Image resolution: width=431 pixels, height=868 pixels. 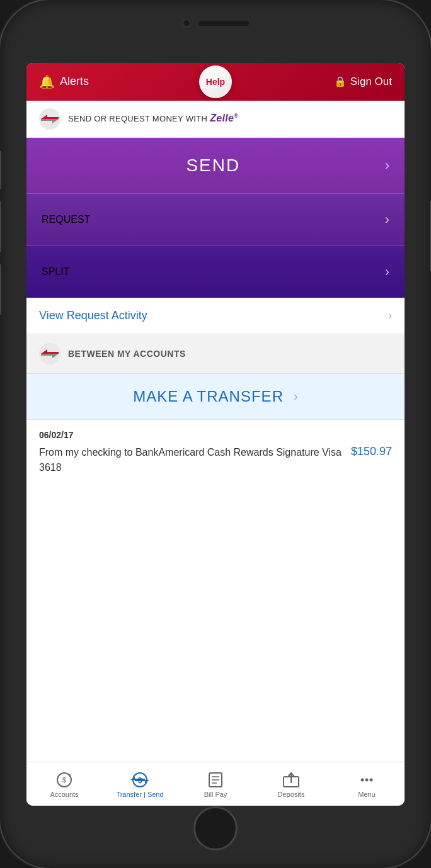 I want to click on sign-out-button: 🔒 Sign Out, so click(x=363, y=82).